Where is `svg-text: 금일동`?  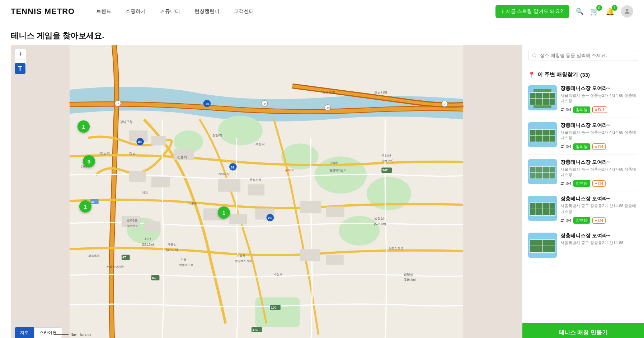 svg-text: 금일동 is located at coordinates (334, 163).